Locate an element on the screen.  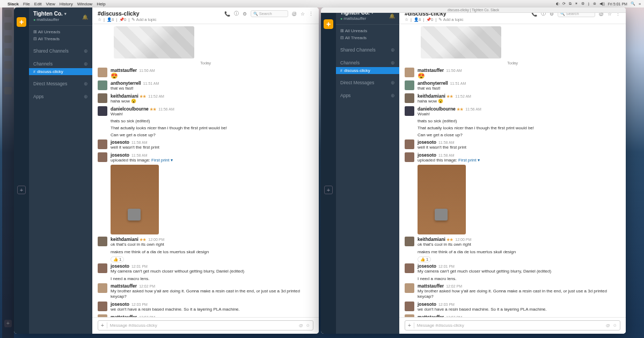
team-header: Tighten Co. mattstauffer 🔔 is located at coordinates (61, 17).